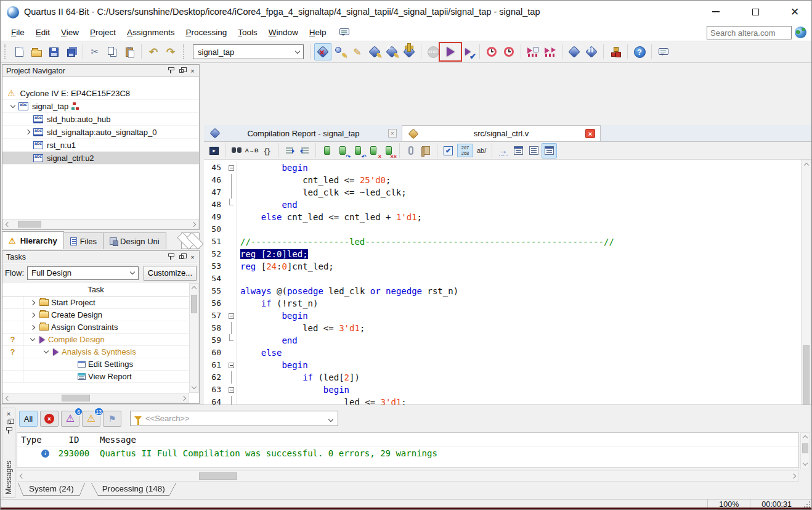 The image size is (812, 510). I want to click on copy-button, so click(112, 52).